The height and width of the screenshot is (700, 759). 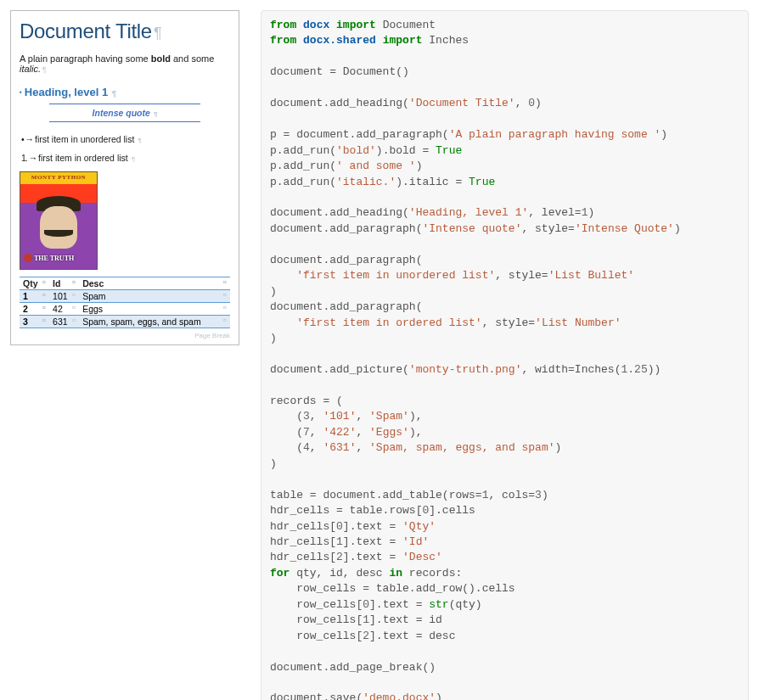 I want to click on table-row: 2¤42¤Eggs¤, so click(x=125, y=309).